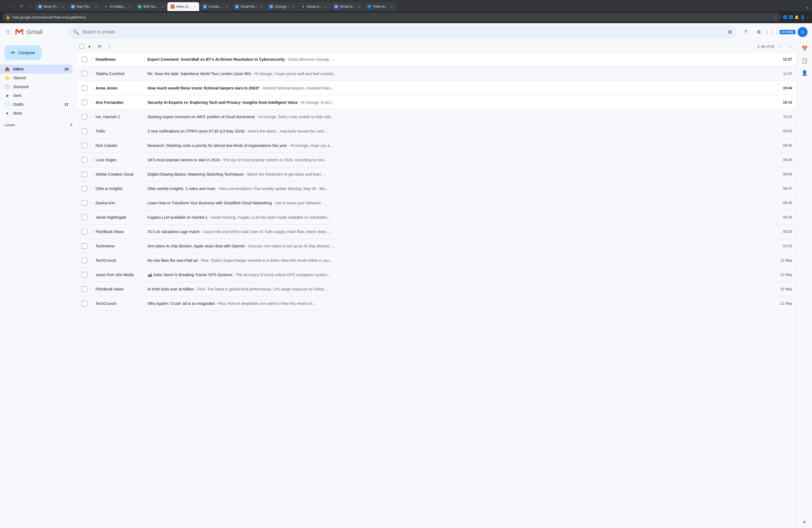  What do you see at coordinates (261, 7) in the screenshot?
I see `tab-close-gmail-re1: ✕` at bounding box center [261, 7].